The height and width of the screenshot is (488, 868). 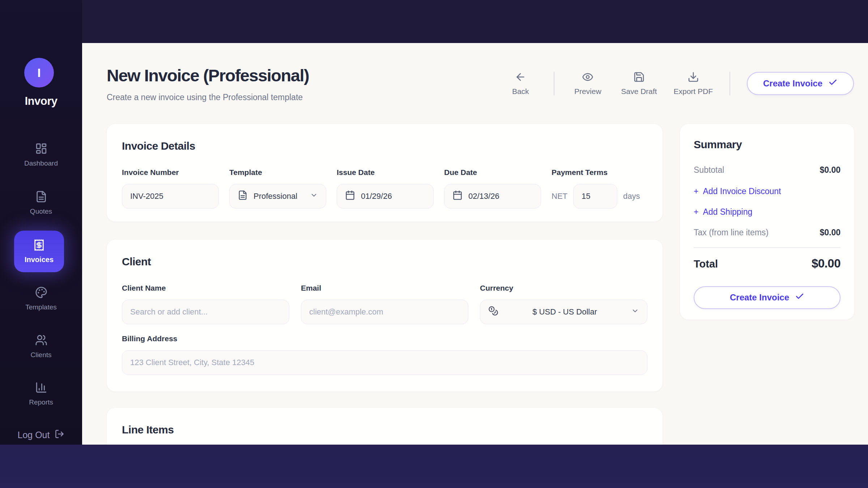 I want to click on export-pdf-button: Export PDF, so click(x=693, y=84).